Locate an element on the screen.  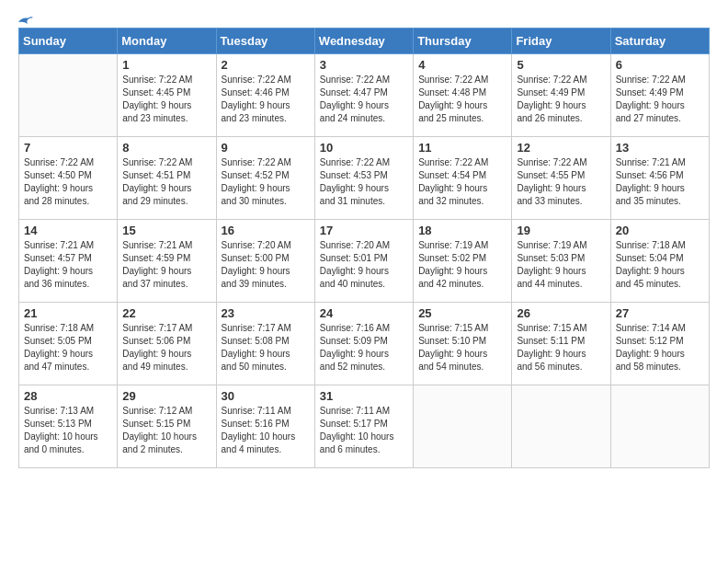
day-number: 2 is located at coordinates (266, 64).